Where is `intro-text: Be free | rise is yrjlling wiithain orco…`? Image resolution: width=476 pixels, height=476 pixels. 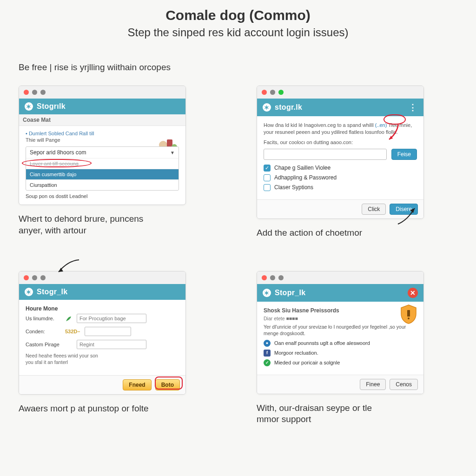
intro-text: Be free | rise is yrjlling wiithain orco… is located at coordinates (238, 67).